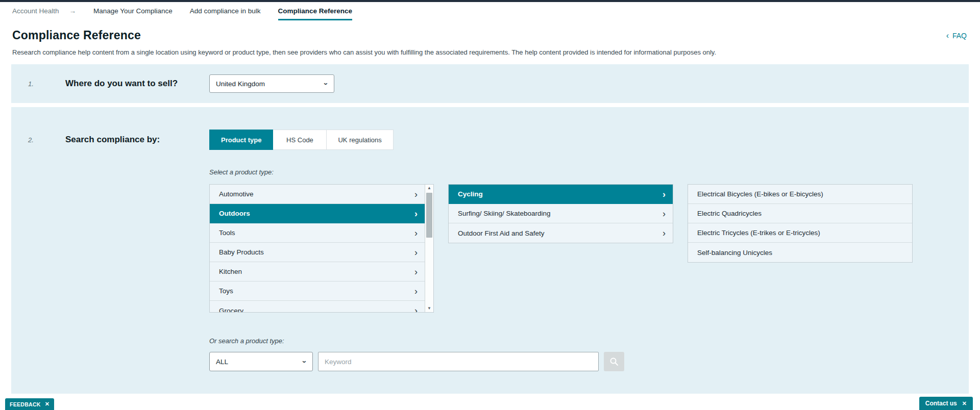  I want to click on category-filter-select: ALL ›, so click(261, 362).